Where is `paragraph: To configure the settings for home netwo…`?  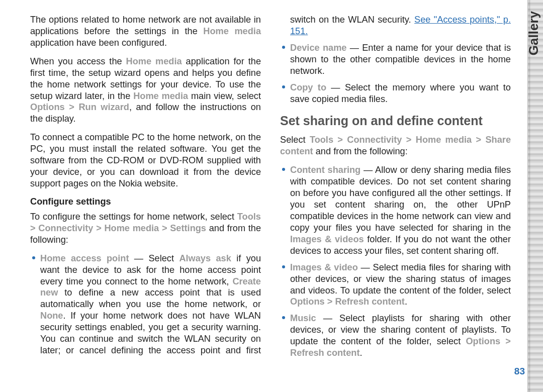 paragraph: To configure the settings for home netwo… is located at coordinates (146, 228).